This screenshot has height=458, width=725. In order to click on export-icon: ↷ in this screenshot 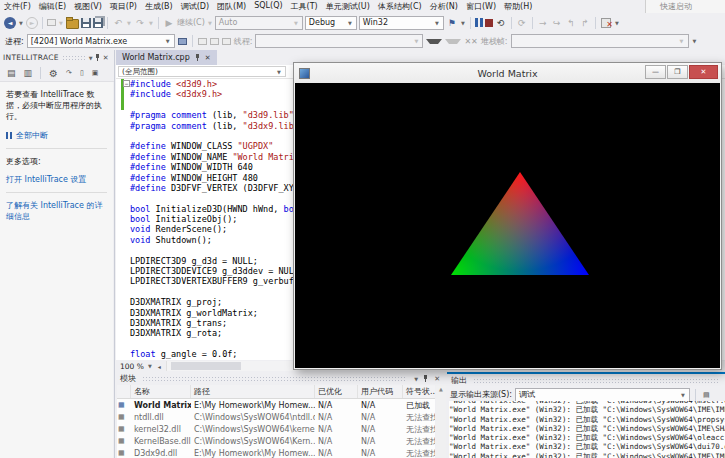, I will do `click(69, 73)`.